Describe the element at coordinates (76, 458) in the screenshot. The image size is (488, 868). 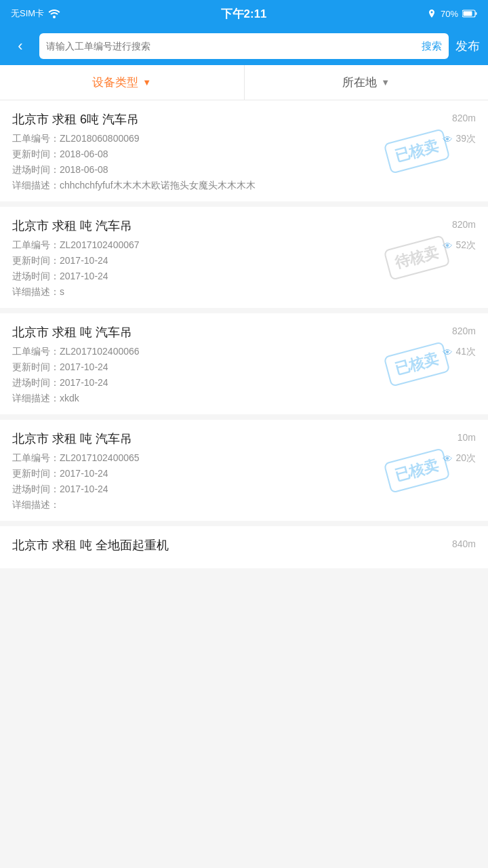
I see `item-order-no: 工单编号：ZL2017102400065` at that location.